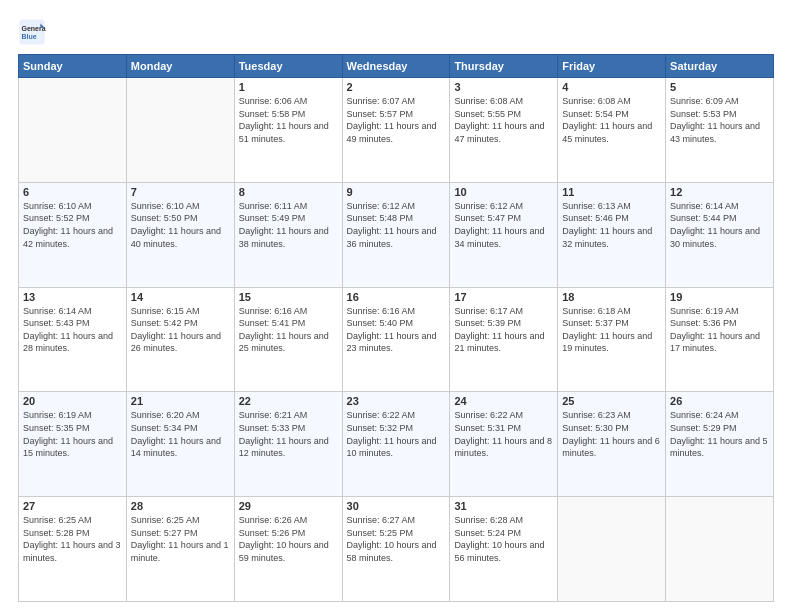  I want to click on day-info: Sunrise: 6:25 AM Sunset: 5:27 PM Dayligh…, so click(180, 539).